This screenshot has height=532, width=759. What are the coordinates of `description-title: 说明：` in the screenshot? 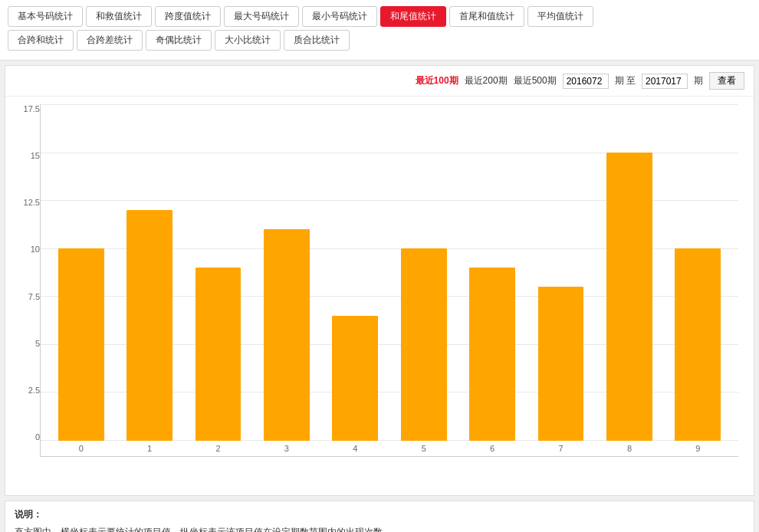 It's located at (380, 515).